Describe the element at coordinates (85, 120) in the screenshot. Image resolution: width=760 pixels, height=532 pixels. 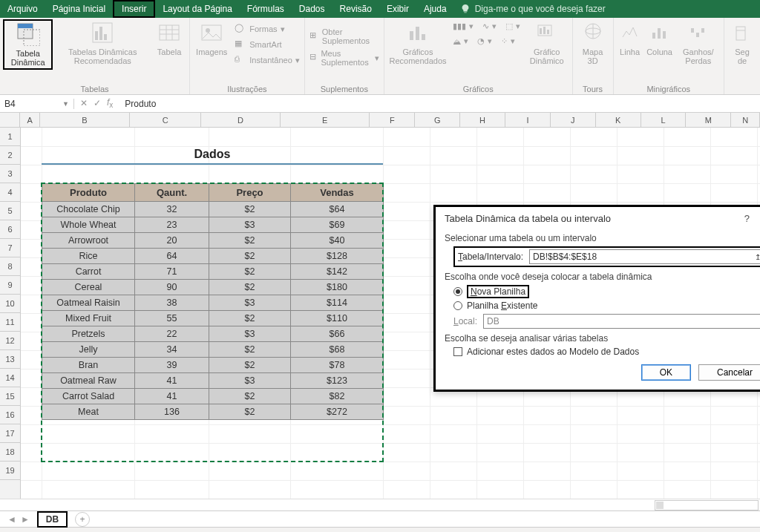
I see `col-header-B: B` at that location.